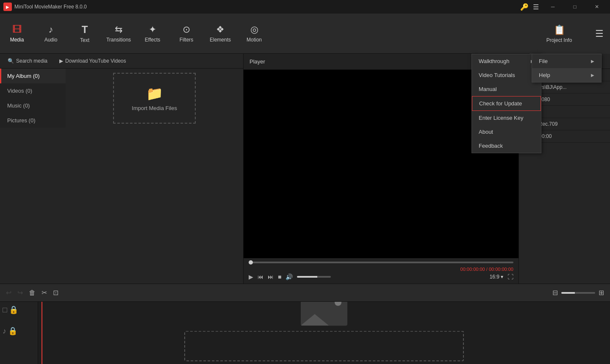 The height and width of the screenshot is (364, 610). Describe the element at coordinates (305, 34) in the screenshot. I see `toolbar: 🎞 Media ♪ Audio T Text ⇆ Transitions ✦ E…` at that location.